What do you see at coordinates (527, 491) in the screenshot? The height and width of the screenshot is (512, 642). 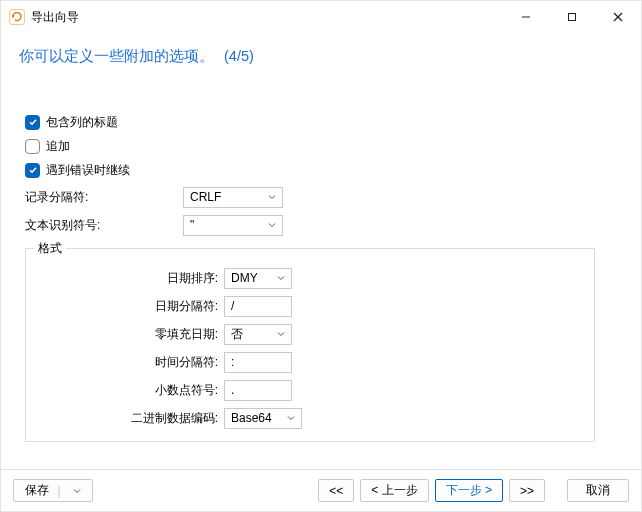 I see `last-label: >>` at bounding box center [527, 491].